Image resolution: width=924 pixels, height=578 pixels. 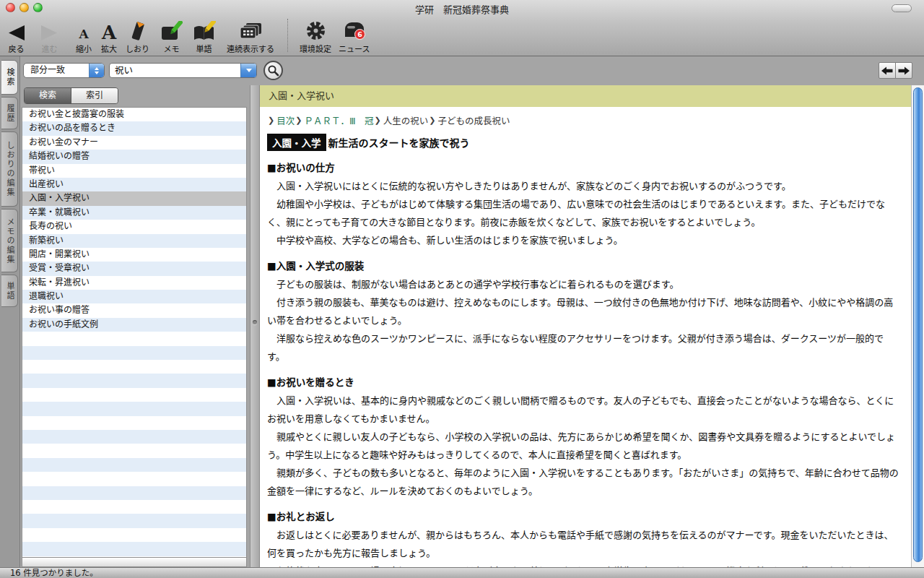 What do you see at coordinates (109, 36) in the screenshot?
I see `enlarge-font-button: A 拡大` at bounding box center [109, 36].